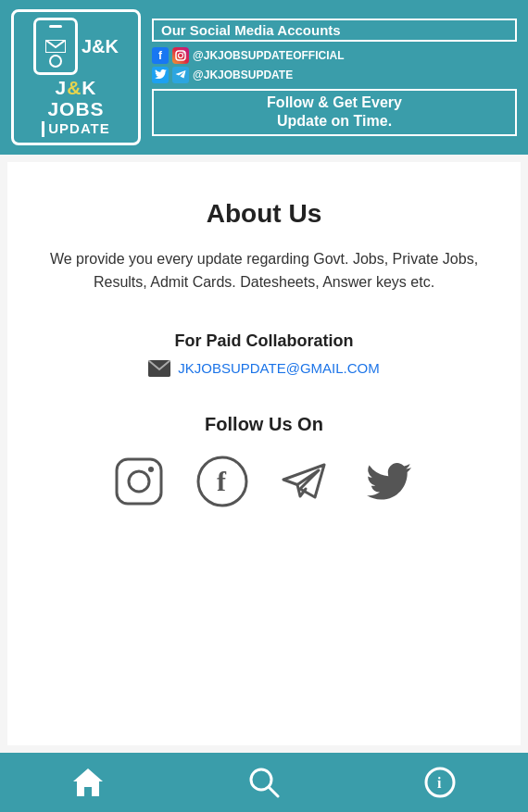 The width and height of the screenshot is (528, 812). What do you see at coordinates (263, 354) in the screenshot?
I see `collaboration-section: For Paid Collaboration JKJOBSUPDATE@GMAI…` at bounding box center [263, 354].